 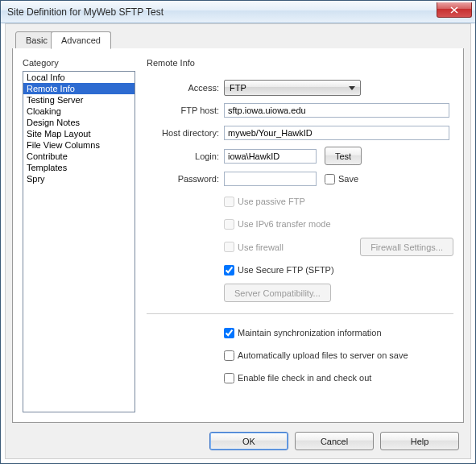 What do you see at coordinates (277, 293) in the screenshot?
I see `server-compatibility-button: Server Compatibility...` at bounding box center [277, 293].